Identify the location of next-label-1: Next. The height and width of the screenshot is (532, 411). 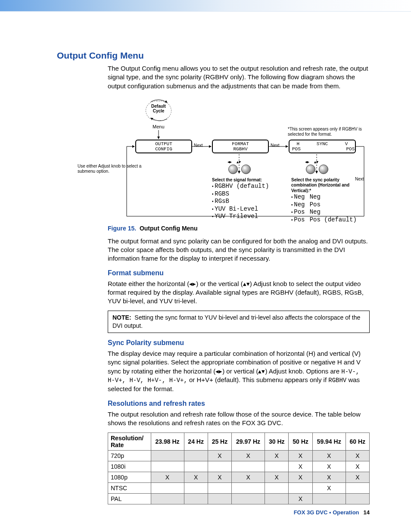
(198, 146).